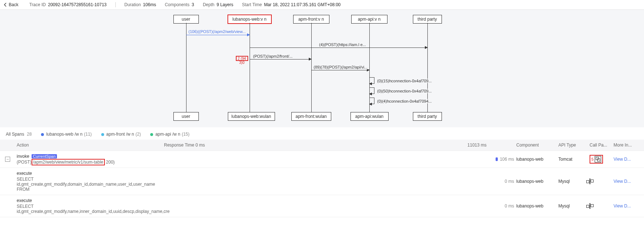  What do you see at coordinates (427, 116) in the screenshot?
I see `actor-thirdparty-bottom: third party` at bounding box center [427, 116].